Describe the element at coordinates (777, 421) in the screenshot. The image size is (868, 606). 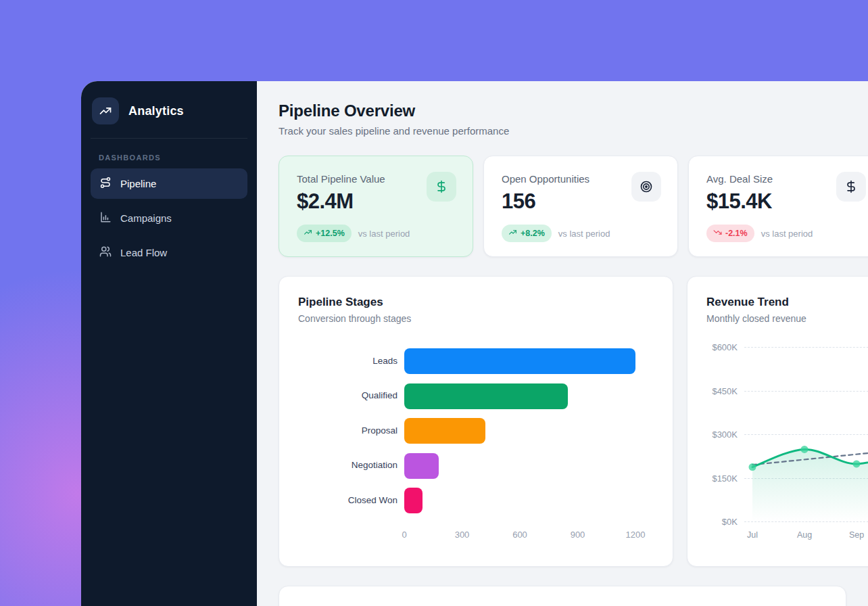
I see `revenue-trend-card: Revenue Trend Monthly closed revenue $60…` at that location.